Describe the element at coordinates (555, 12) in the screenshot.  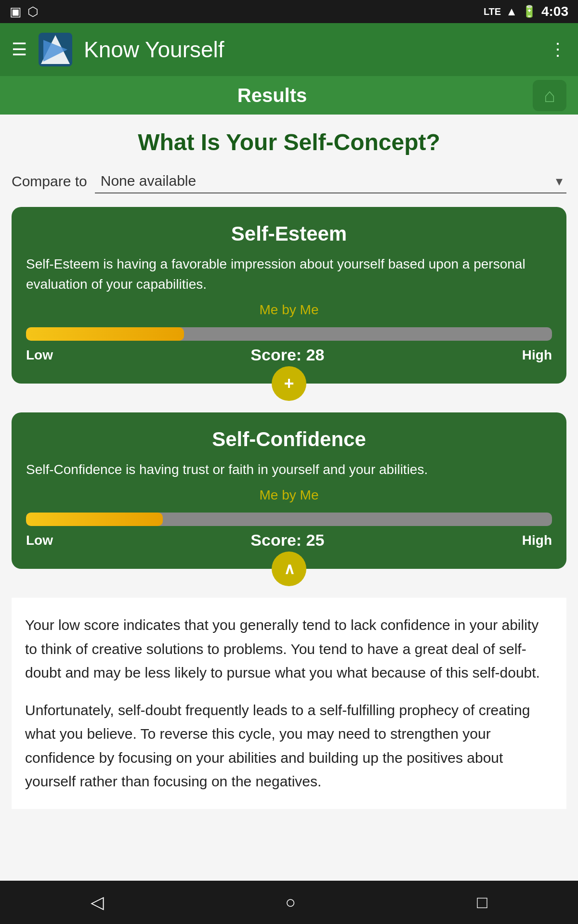
I see `status-time: 4:03` at that location.